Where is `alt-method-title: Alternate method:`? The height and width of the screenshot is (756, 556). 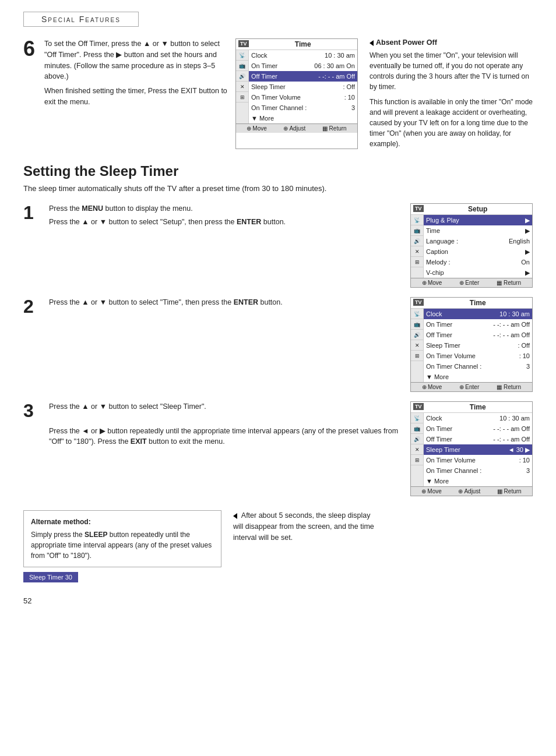 alt-method-title: Alternate method: is located at coordinates (122, 522).